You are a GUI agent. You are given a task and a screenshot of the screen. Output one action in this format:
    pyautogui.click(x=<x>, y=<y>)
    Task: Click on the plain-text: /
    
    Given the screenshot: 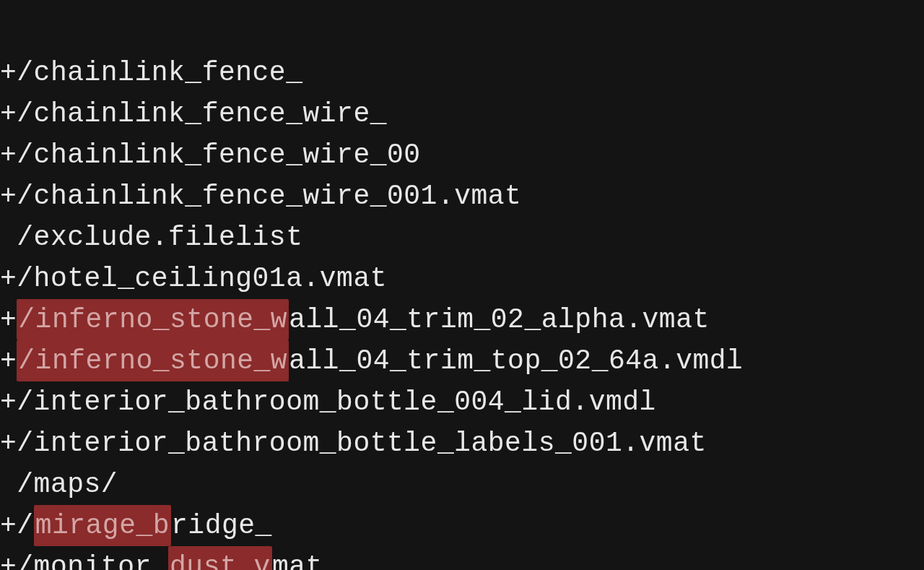 What is the action you would take?
    pyautogui.click(x=25, y=526)
    